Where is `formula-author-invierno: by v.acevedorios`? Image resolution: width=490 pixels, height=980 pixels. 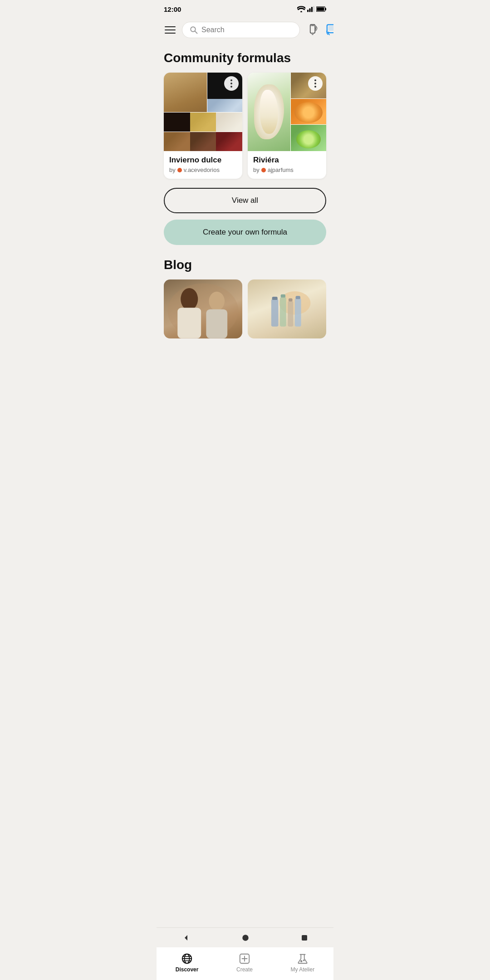 formula-author-invierno: by v.acevedorios is located at coordinates (203, 170).